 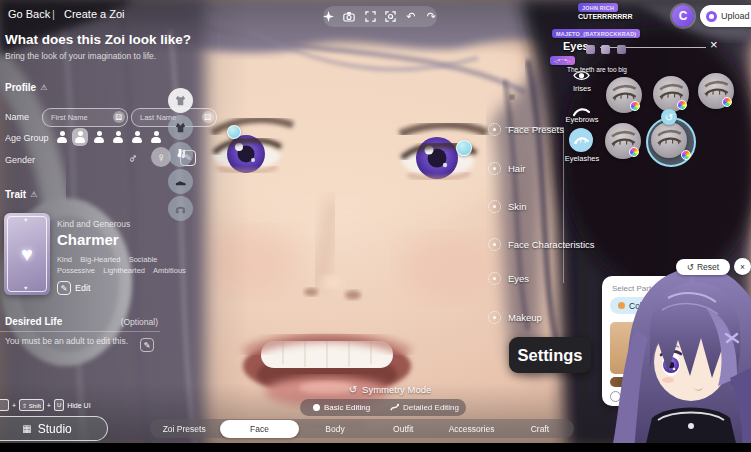 What do you see at coordinates (432, 17) in the screenshot?
I see `redo-icon: ↷` at bounding box center [432, 17].